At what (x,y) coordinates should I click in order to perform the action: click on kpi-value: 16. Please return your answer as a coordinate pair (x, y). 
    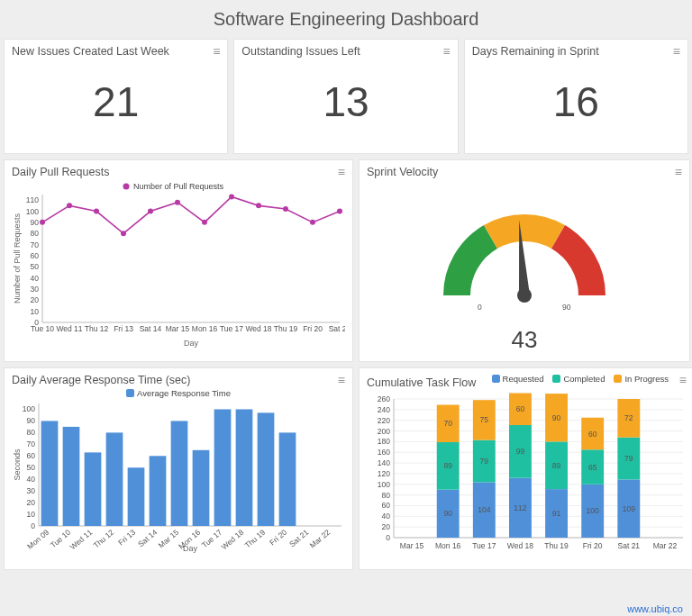
    Looking at the image, I should click on (577, 92).